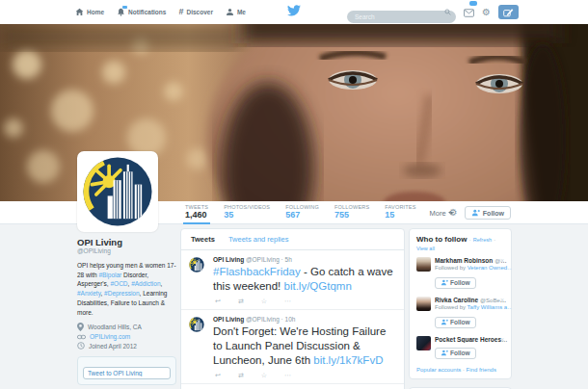 This screenshot has height=389, width=588. I want to click on suggestion-name: Rivka Caroline, so click(457, 300).